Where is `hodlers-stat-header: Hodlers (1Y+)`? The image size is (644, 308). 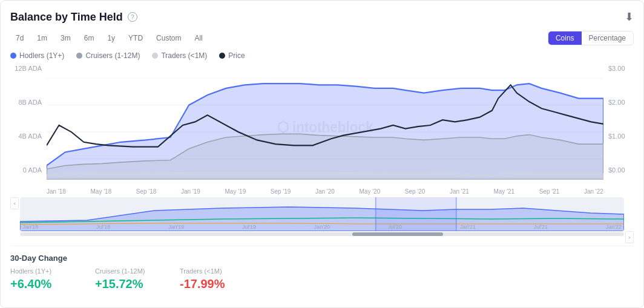 hodlers-stat-header: Hodlers (1Y+) is located at coordinates (41, 271).